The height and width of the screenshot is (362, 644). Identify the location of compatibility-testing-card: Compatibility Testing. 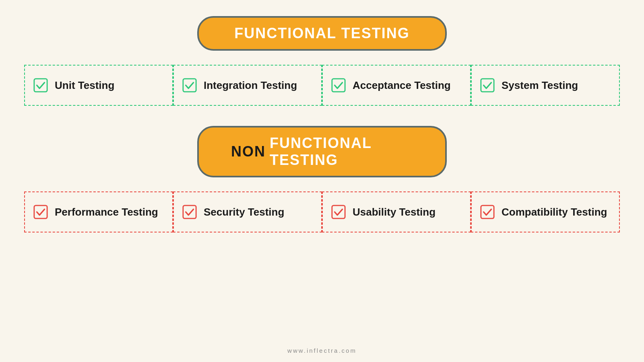
(545, 212).